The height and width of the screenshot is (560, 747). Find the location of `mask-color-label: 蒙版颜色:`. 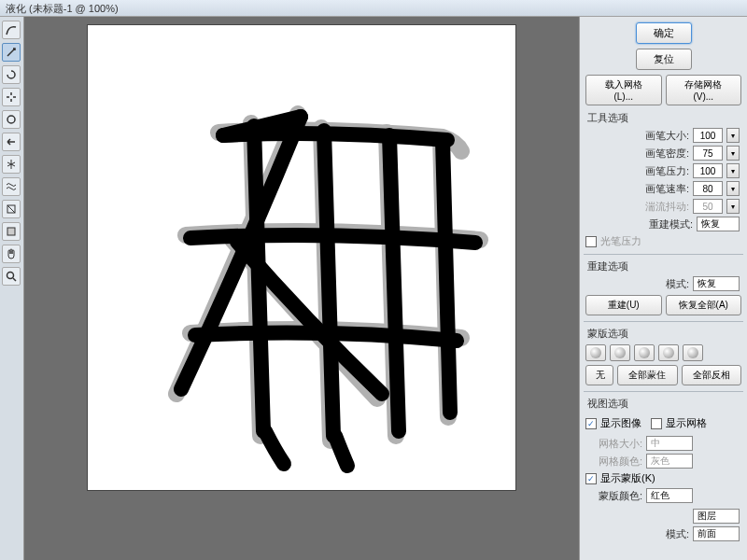

mask-color-label: 蒙版颜色: is located at coordinates (620, 497).